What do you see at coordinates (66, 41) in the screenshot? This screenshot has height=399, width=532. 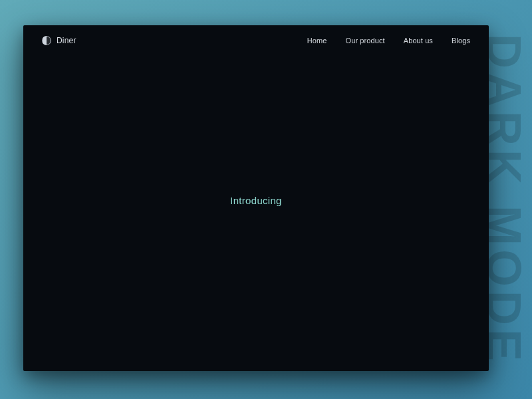 I see `brand-name: Diner` at bounding box center [66, 41].